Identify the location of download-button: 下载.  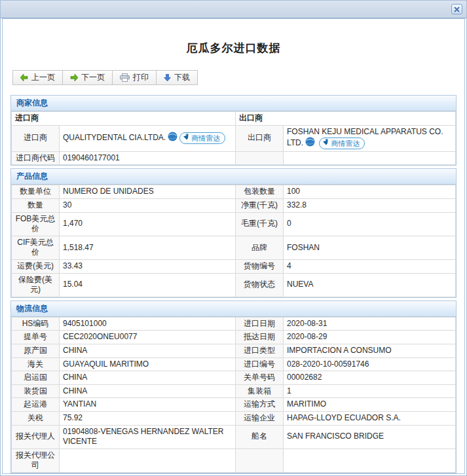
(177, 77).